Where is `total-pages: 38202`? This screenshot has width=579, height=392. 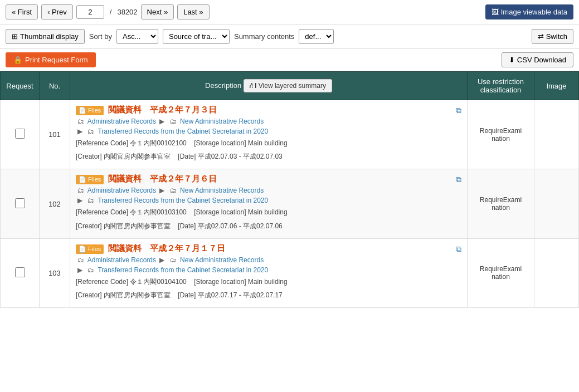
total-pages: 38202 is located at coordinates (127, 12).